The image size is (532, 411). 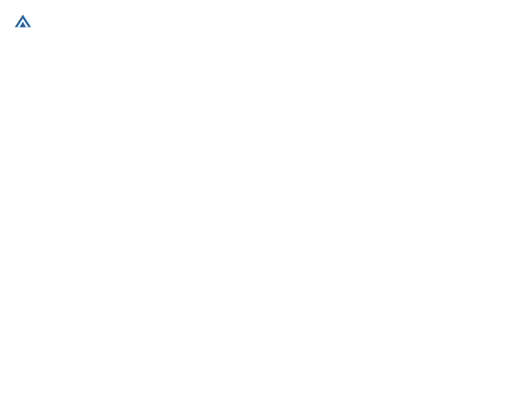 What do you see at coordinates (23, 23) in the screenshot?
I see `logo-icon` at bounding box center [23, 23].